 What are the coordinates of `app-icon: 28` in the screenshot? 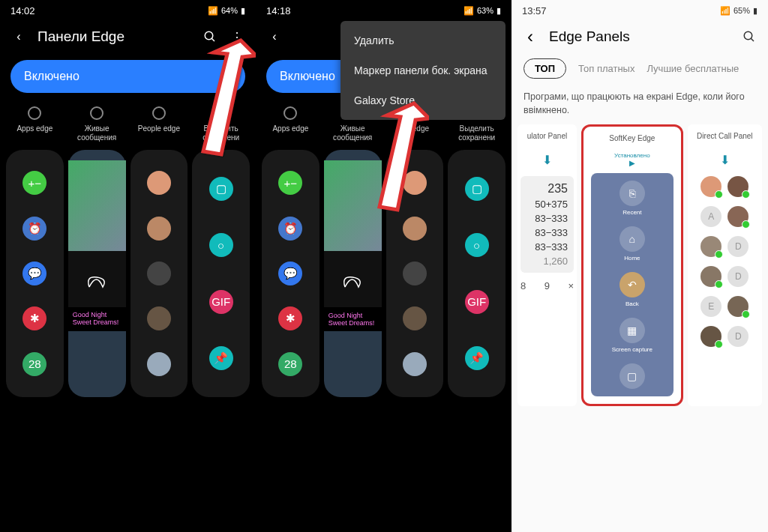 It's located at (34, 364).